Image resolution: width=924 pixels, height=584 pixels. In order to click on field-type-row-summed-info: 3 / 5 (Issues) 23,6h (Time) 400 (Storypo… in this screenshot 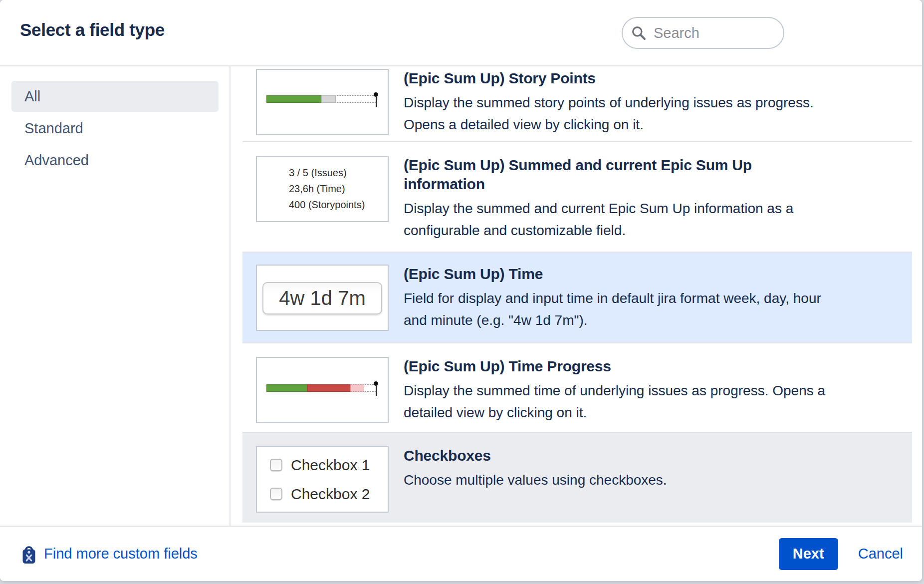, I will do `click(577, 197)`.